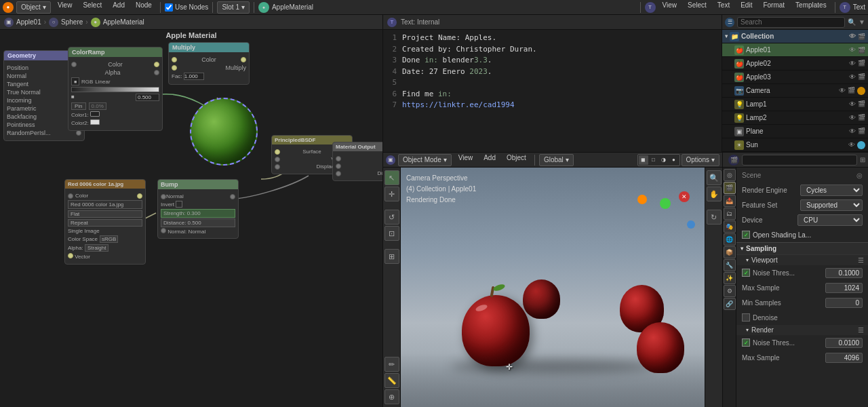 The image size is (868, 407). I want to click on lamp1-render-icon: 🎬, so click(861, 104).